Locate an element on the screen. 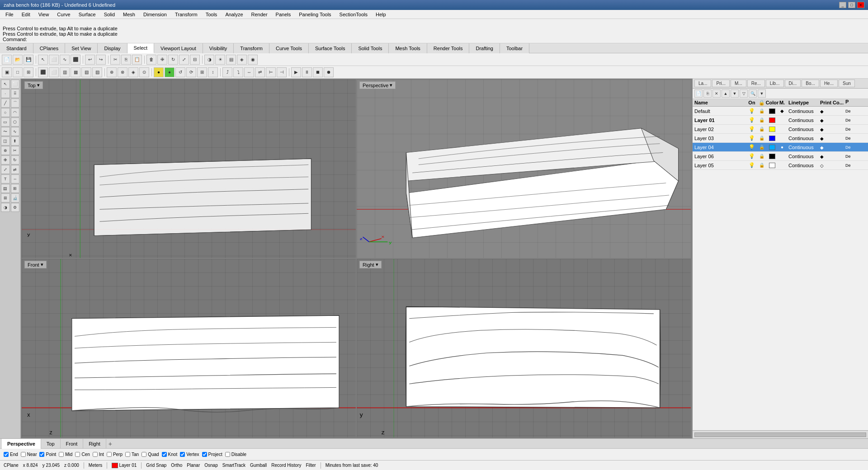  snap-cen-checkbox is located at coordinates (78, 455).